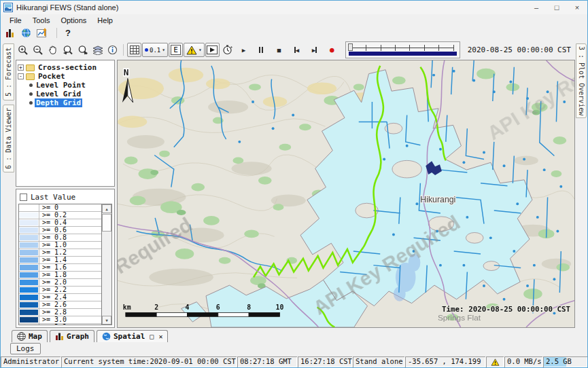 This screenshot has width=588, height=368. Describe the element at coordinates (10, 33) in the screenshot. I see `logs-display-button` at that location.